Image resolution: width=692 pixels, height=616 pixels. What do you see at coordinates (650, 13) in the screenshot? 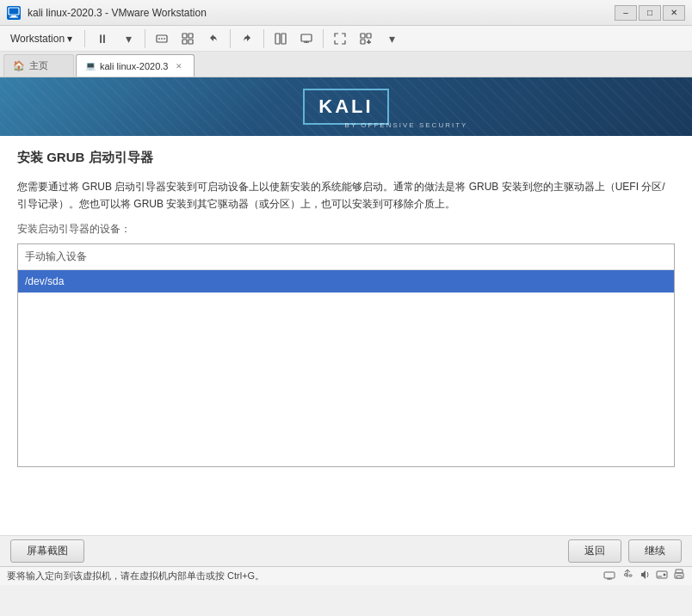
I see `window-controls: – □ ✕` at bounding box center [650, 13].